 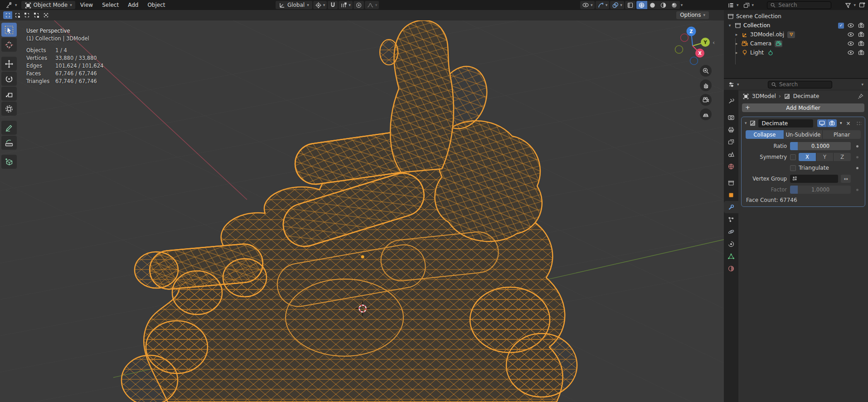 What do you see at coordinates (111, 5) in the screenshot?
I see `menu-select: Select` at bounding box center [111, 5].